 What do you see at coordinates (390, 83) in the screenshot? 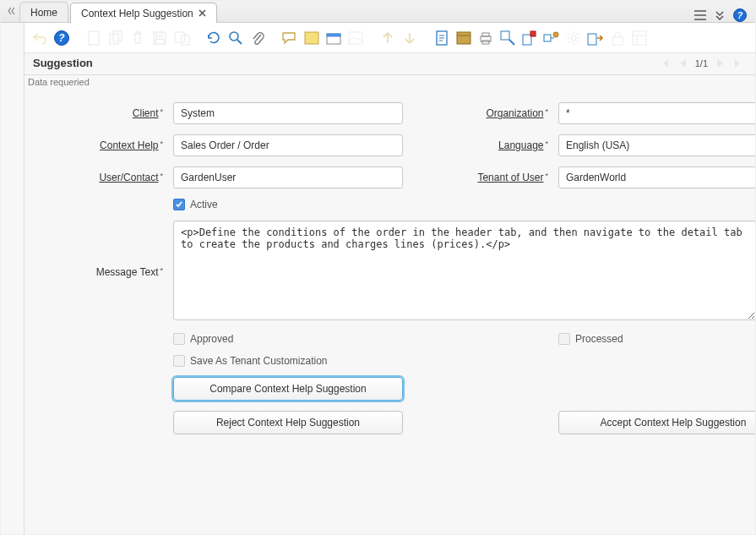
I see `status-text: Data requeried` at bounding box center [390, 83].